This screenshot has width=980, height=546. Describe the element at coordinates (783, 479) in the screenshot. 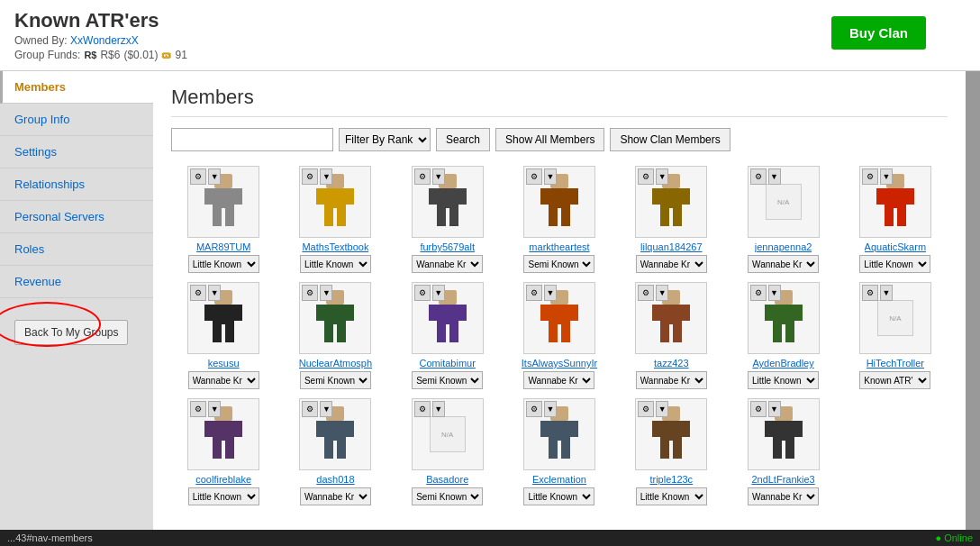

I see `member-name: 2ndLtFrankie3` at that location.